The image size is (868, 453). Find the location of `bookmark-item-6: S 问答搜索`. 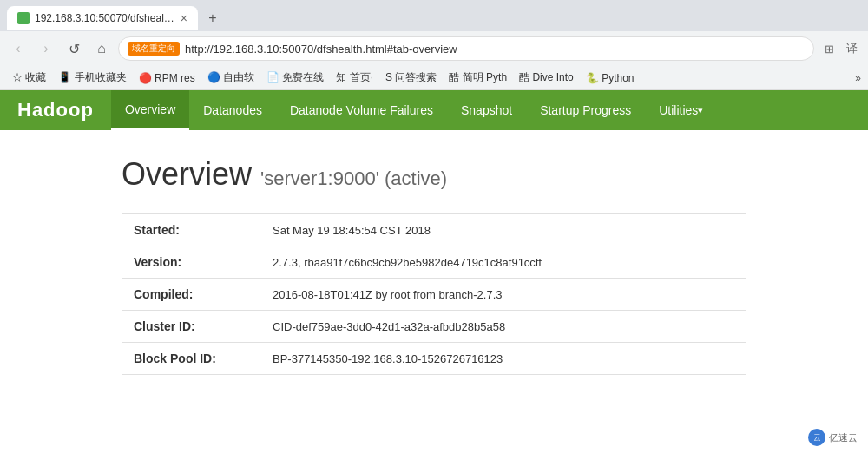

bookmark-item-6: S 问答搜索 is located at coordinates (411, 78).